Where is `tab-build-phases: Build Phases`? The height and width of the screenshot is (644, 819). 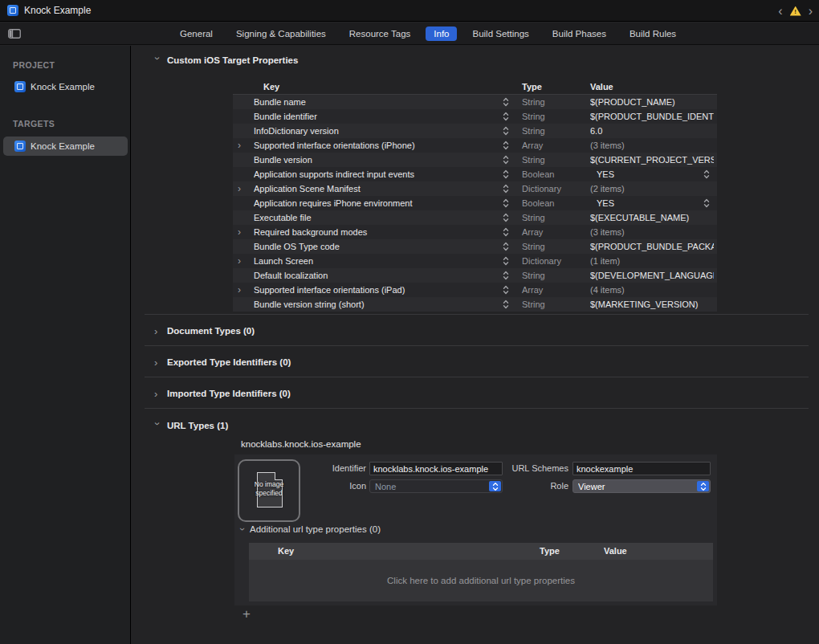
tab-build-phases: Build Phases is located at coordinates (580, 34).